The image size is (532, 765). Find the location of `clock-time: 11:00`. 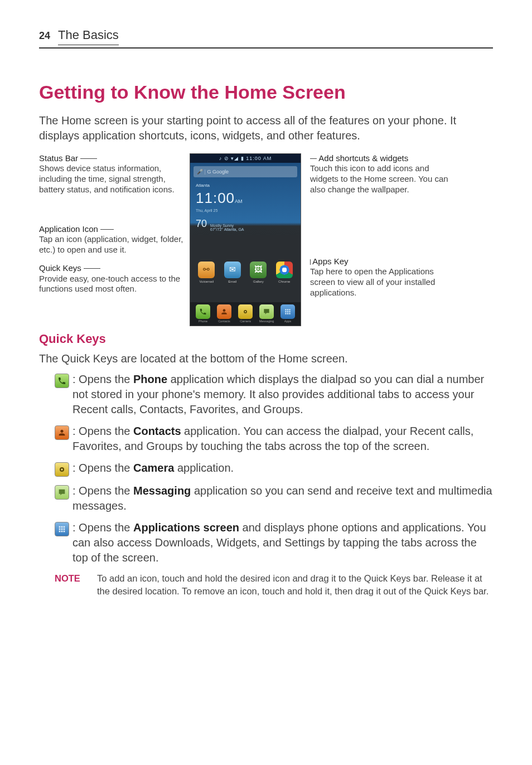

clock-time: 11:00 is located at coordinates (215, 198).